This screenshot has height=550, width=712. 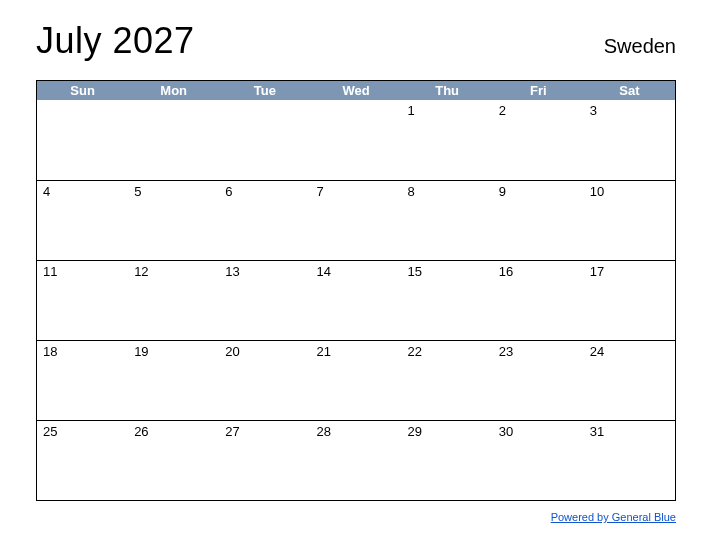 What do you see at coordinates (538, 220) in the screenshot?
I see `calendar-day-cell: 9` at bounding box center [538, 220].